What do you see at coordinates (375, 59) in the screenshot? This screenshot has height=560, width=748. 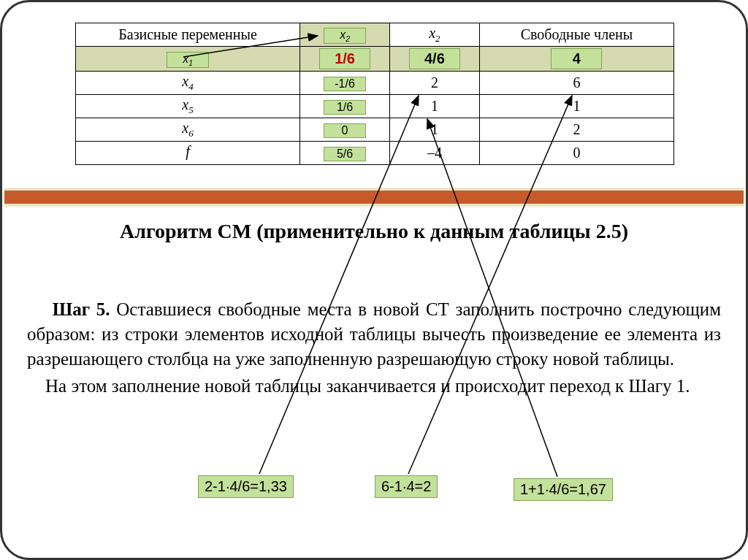 I see `table-row-pivot: x1 1/6 4/6 4` at bounding box center [375, 59].